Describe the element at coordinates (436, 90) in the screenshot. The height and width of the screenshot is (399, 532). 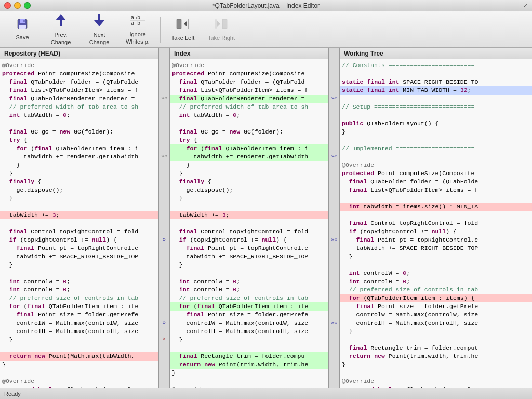
I see `wt-line-4: static final int MIN_TAB_WIDTH = 32;` at that location.